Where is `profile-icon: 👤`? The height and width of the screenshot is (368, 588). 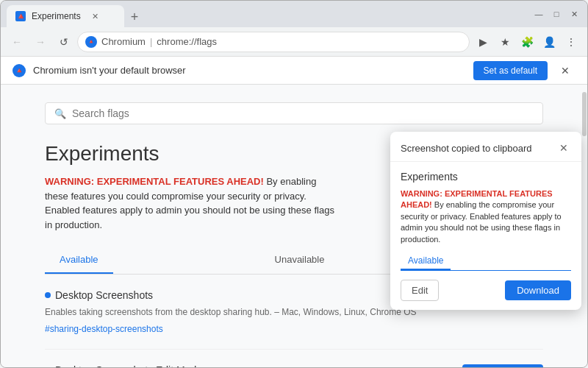
profile-icon: 👤 is located at coordinates (550, 42).